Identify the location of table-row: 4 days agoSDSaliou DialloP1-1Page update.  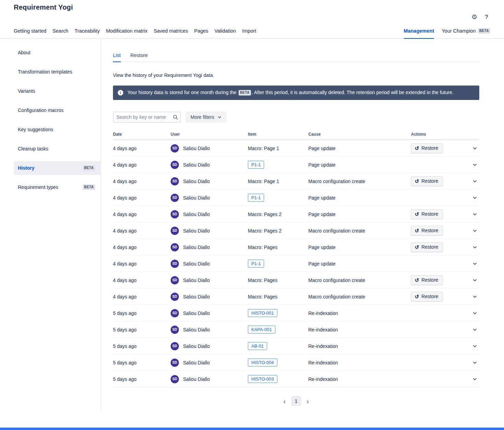
(296, 264).